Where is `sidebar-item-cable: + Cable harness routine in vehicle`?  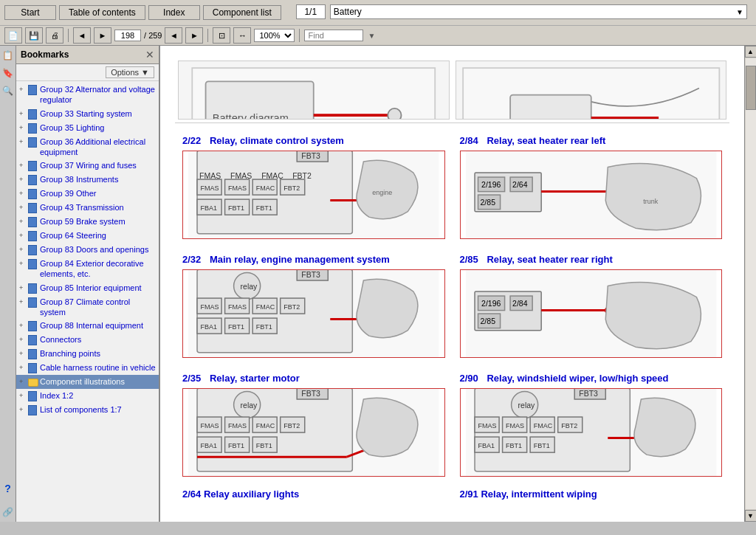 sidebar-item-cable: + Cable harness routine in vehicle is located at coordinates (87, 367).